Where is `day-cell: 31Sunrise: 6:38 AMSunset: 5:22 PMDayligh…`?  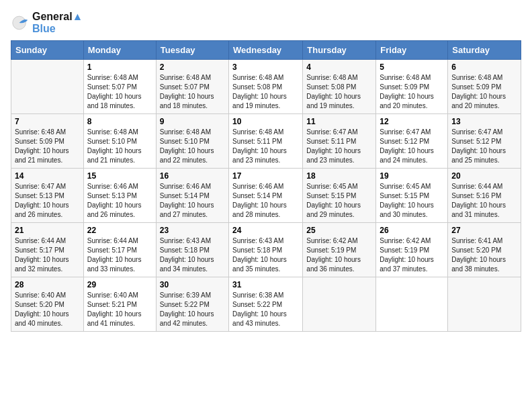
day-cell: 31Sunrise: 6:38 AMSunset: 5:22 PMDayligh… is located at coordinates (266, 305).